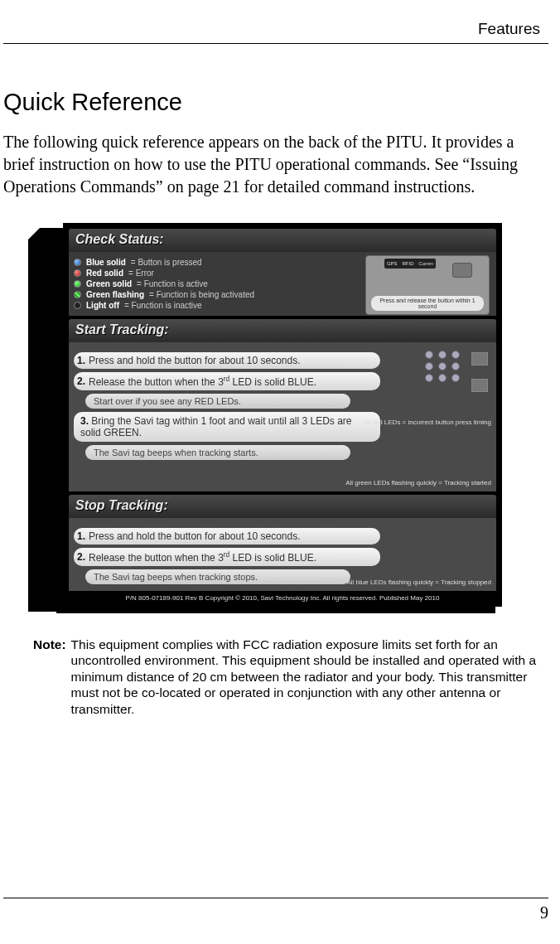  I want to click on start-sidenote-2: All green LEDs flashing quickly = Tracki…, so click(418, 482).